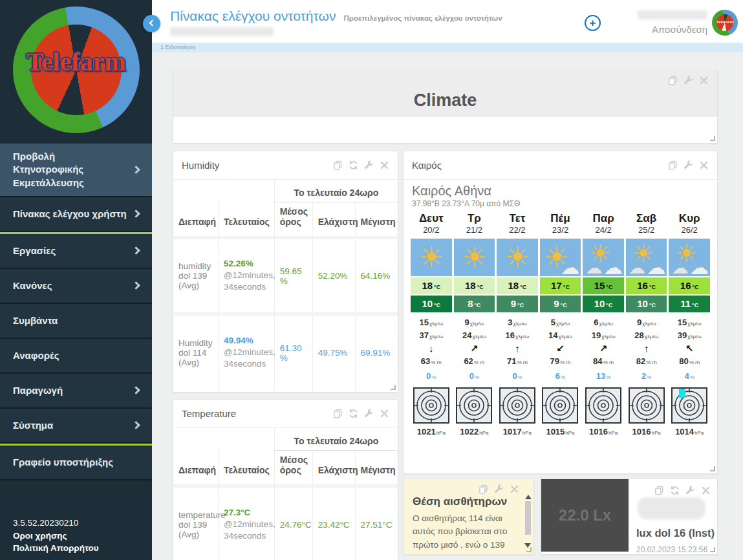 This screenshot has height=560, width=743. I want to click on notification-bar: 1 Ειδοποίηση, so click(447, 48).